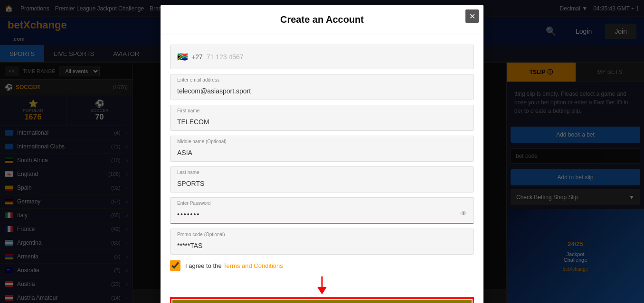 This screenshot has width=644, height=303. Describe the element at coordinates (322, 211) in the screenshot. I see `password-field: Enter Password ••••••• 👁` at that location.